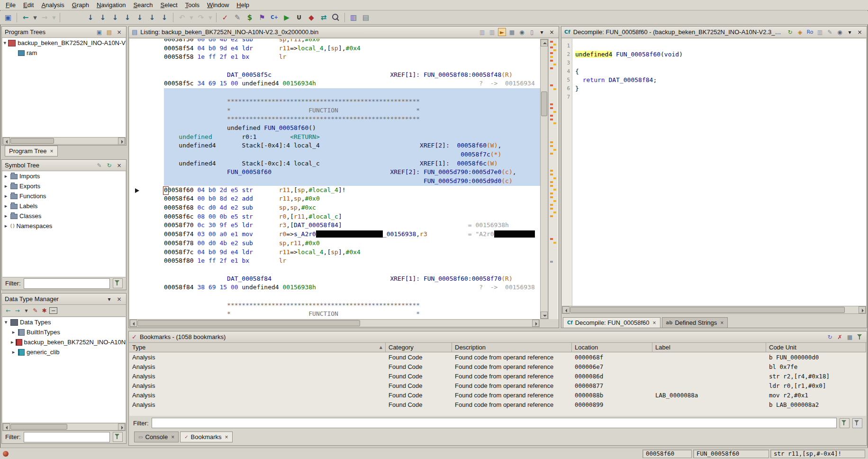 The height and width of the screenshot is (459, 868). I want to click on menu-dropdown-icon: ▾, so click(109, 299).